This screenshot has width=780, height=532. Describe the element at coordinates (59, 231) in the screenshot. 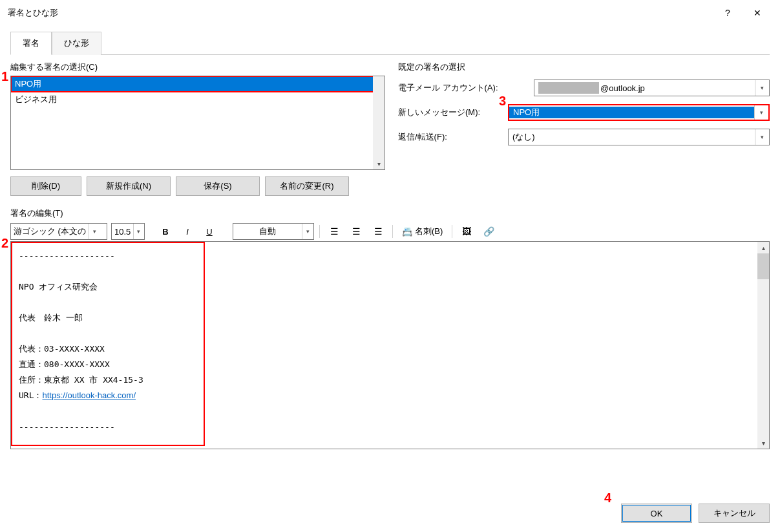

I see `font-family-select: 游ゴシック (本文の▾` at that location.